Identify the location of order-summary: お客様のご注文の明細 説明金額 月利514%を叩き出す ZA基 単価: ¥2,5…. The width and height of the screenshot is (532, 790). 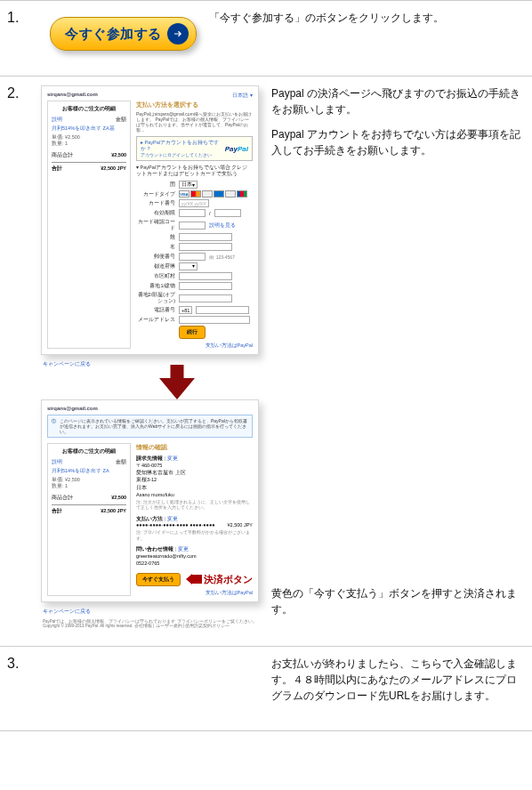
(89, 224).